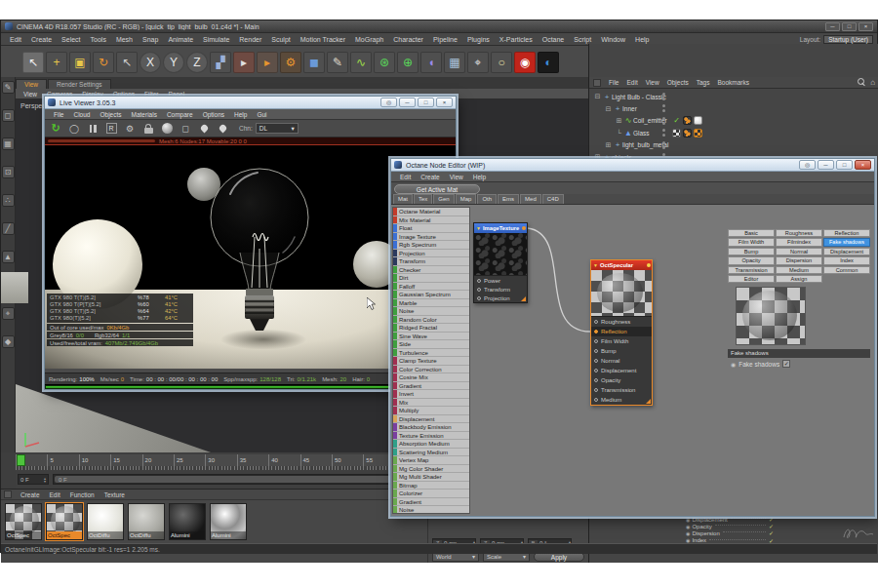 This screenshot has height=588, width=878. Describe the element at coordinates (653, 82) in the screenshot. I see `object-manager-menu-item: View` at that location.